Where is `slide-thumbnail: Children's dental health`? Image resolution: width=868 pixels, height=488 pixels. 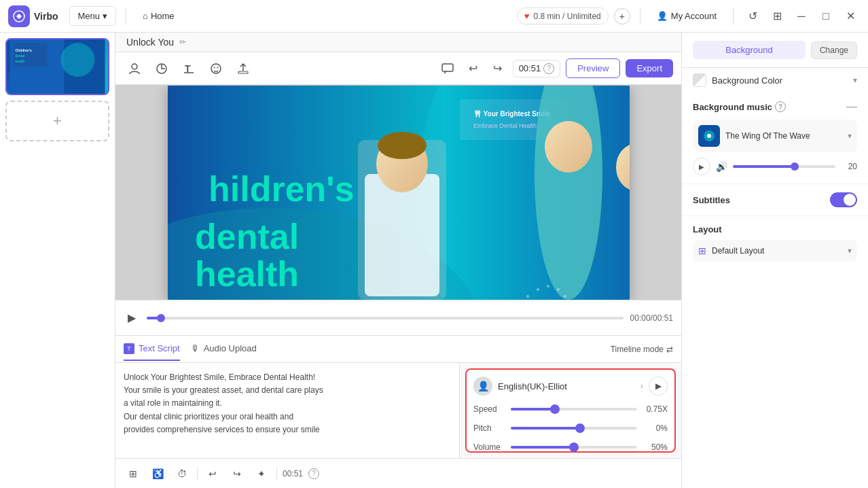
slide-thumbnail: Children's dental health is located at coordinates (57, 67).